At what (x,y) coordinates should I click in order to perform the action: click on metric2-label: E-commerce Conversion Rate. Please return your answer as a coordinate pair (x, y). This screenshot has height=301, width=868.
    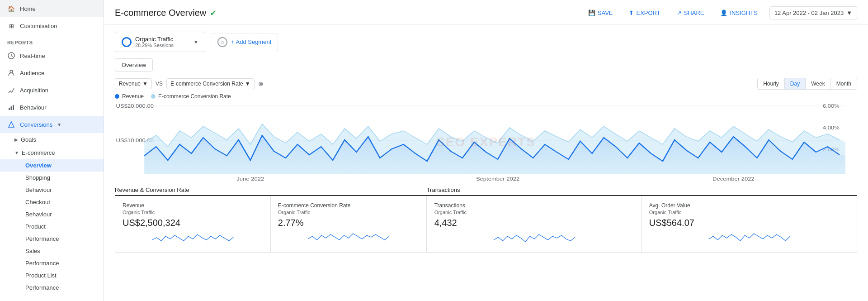
    Looking at the image, I should click on (207, 84).